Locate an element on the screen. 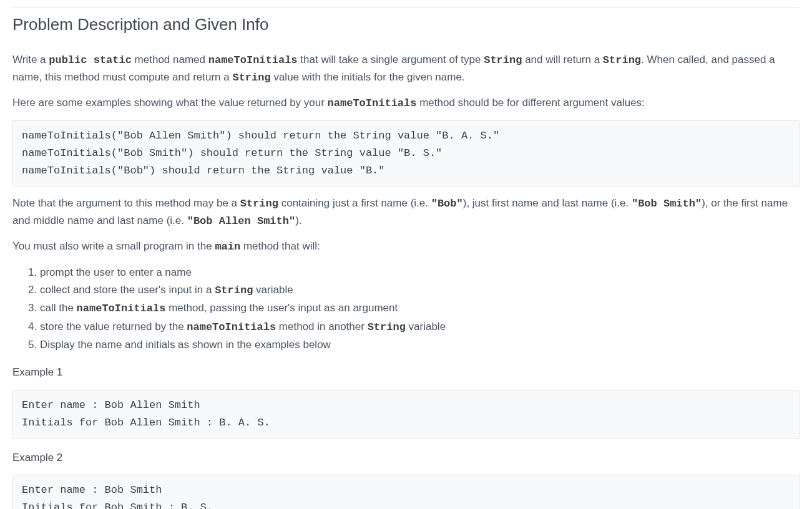 This screenshot has width=812, height=509. section-title: Problem Description and Given Info is located at coordinates (406, 22).